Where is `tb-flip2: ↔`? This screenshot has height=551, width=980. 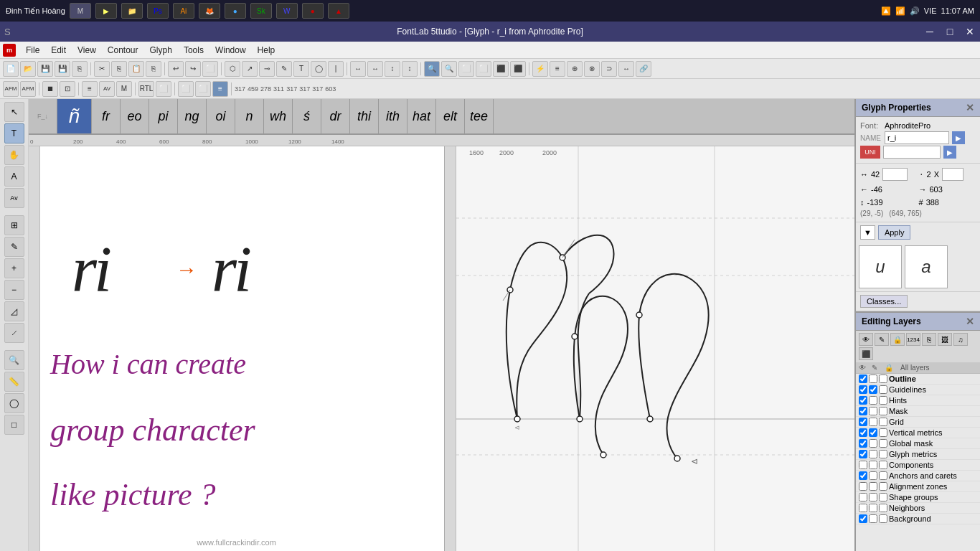 tb-flip2: ↔ is located at coordinates (375, 69).